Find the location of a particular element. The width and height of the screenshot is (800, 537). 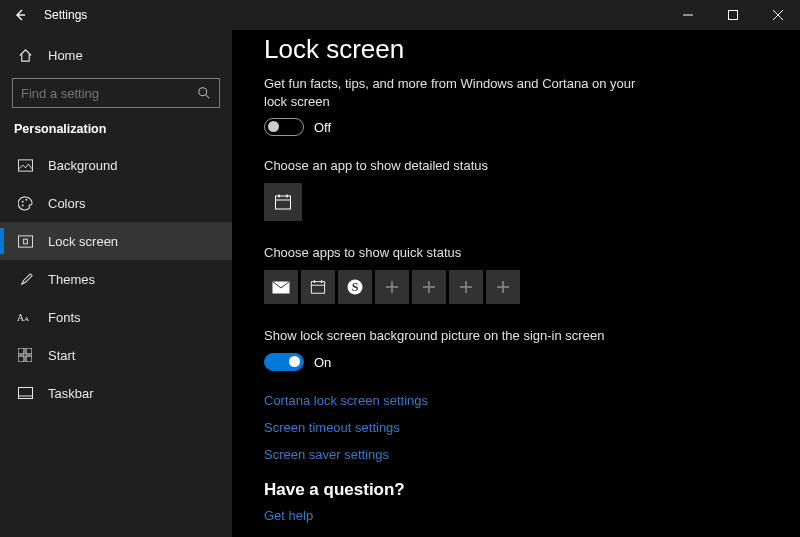

taskbar-icon is located at coordinates (25, 393).